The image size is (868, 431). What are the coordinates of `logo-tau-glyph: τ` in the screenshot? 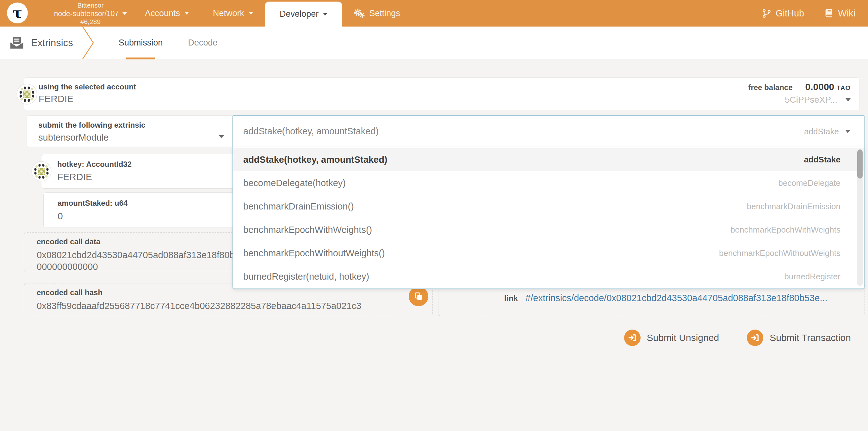 It's located at (18, 13).